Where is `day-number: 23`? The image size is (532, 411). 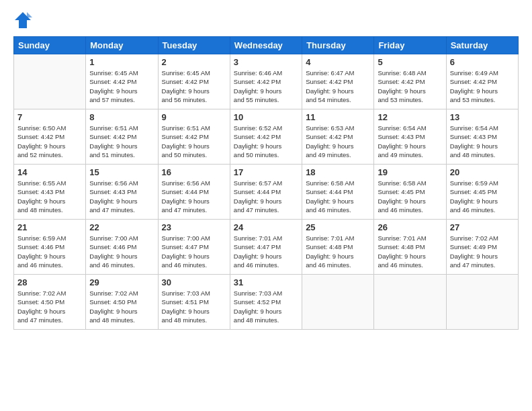 day-number: 23 is located at coordinates (194, 227).